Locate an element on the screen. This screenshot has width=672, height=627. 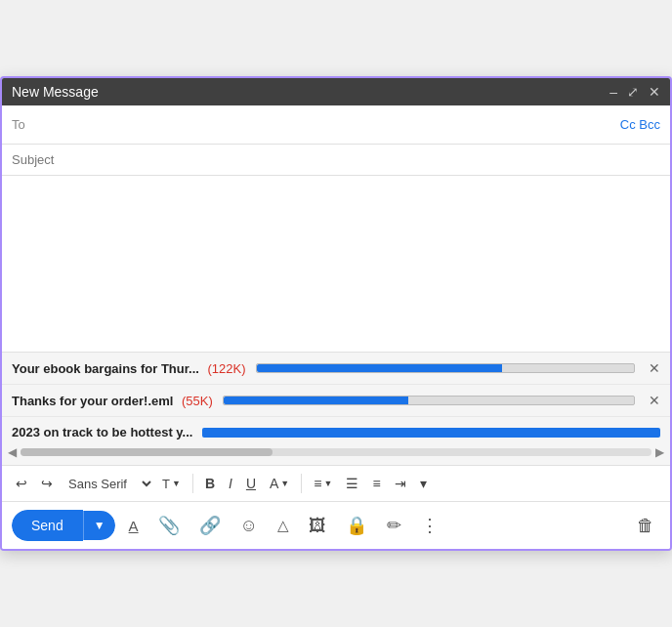
header-actions: – ⤢ ✕ is located at coordinates (635, 92).